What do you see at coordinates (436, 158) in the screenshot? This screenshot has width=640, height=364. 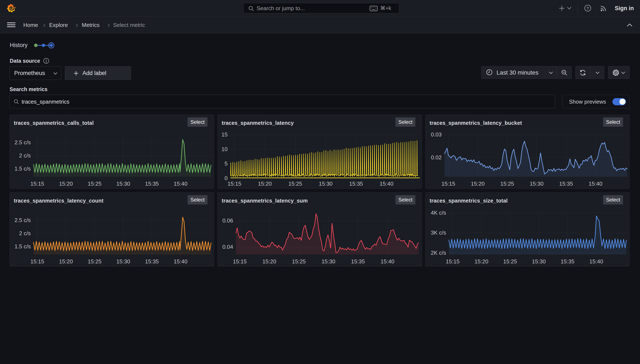 I see `svg-text: 0.02` at bounding box center [436, 158].